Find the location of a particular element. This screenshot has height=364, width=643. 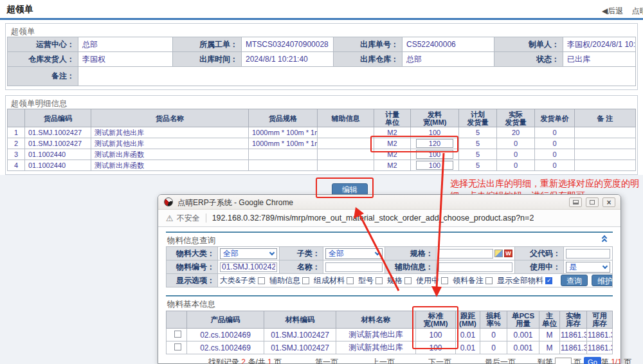

app-logo-icon is located at coordinates (168, 202).